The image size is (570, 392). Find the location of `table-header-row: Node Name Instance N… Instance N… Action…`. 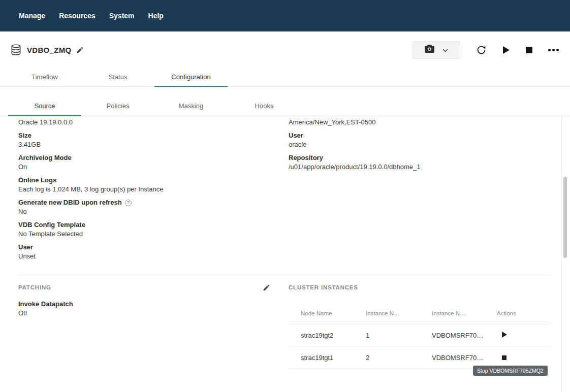

table-header-row: Node Name Instance N… Instance N… Action… is located at coordinates (420, 314).